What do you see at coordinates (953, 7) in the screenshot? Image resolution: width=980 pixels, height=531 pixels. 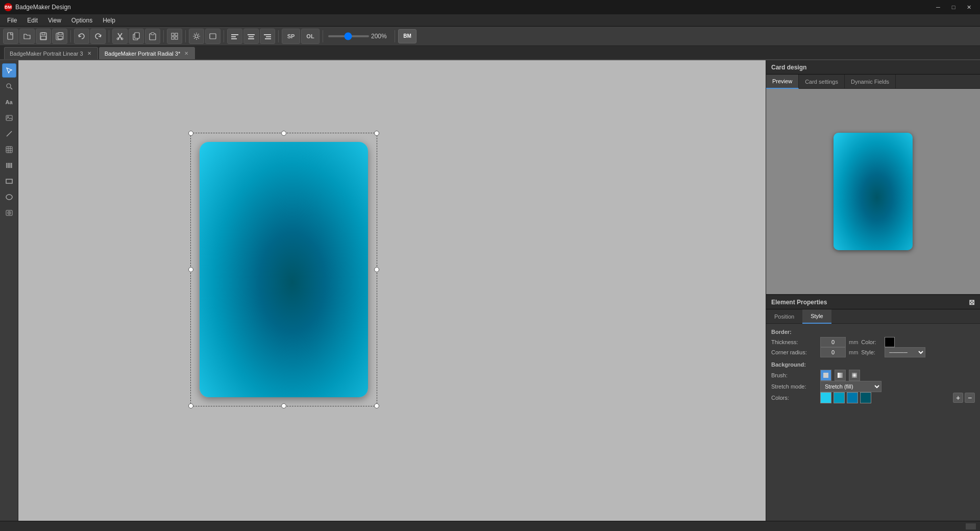 I see `maximize-button: □` at bounding box center [953, 7].